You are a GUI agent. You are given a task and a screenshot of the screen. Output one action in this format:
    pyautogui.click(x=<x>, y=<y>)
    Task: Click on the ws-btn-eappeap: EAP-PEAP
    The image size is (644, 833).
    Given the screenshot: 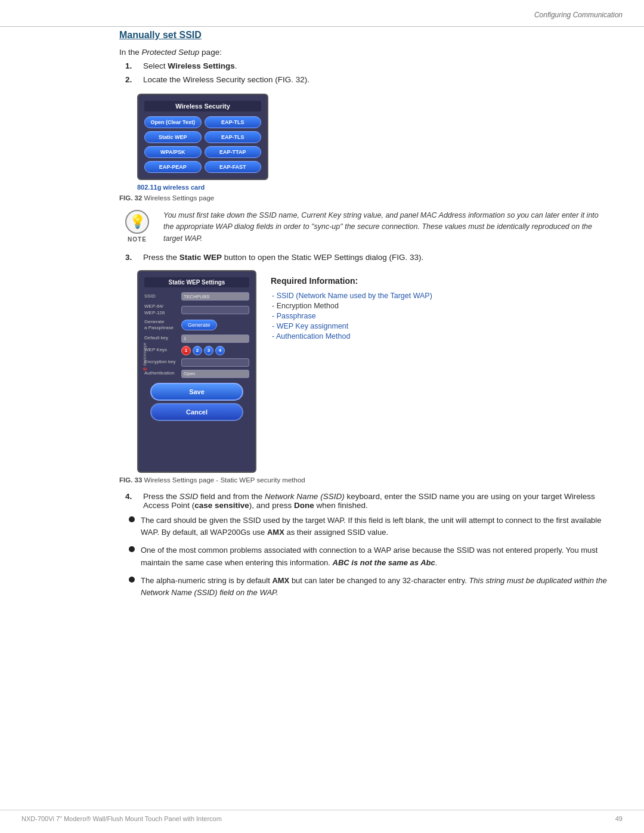 What is the action you would take?
    pyautogui.click(x=173, y=167)
    